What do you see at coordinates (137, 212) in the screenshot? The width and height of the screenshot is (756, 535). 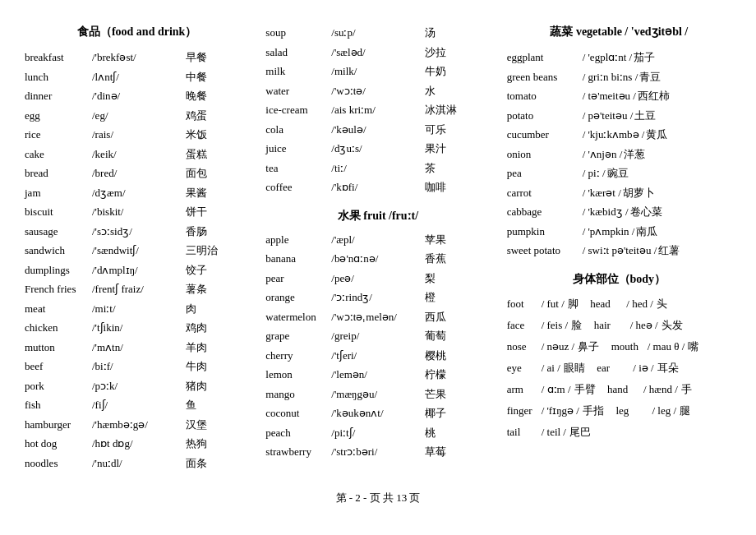 I see `phonetic: /'biskit/` at bounding box center [137, 212].